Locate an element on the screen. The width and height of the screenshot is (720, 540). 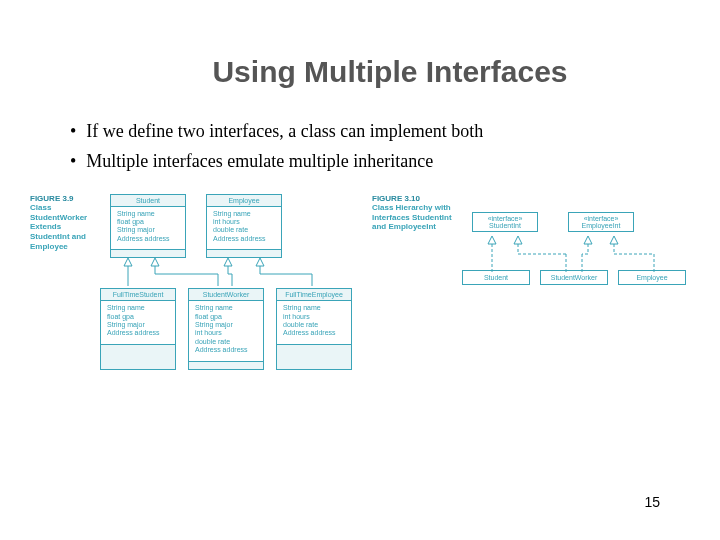
figure-caption: FIGURE 3.10 Class Hierarchy with Interfa… is located at coordinates (417, 282).